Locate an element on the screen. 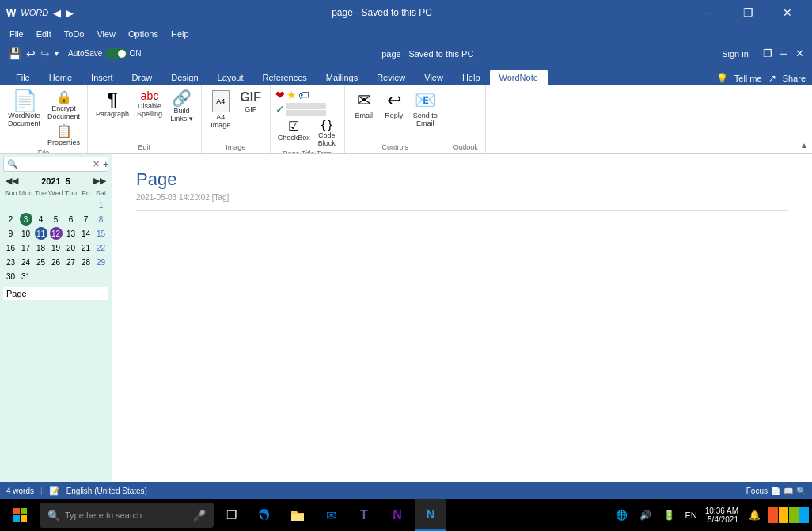  tab-review: Review is located at coordinates (391, 78).